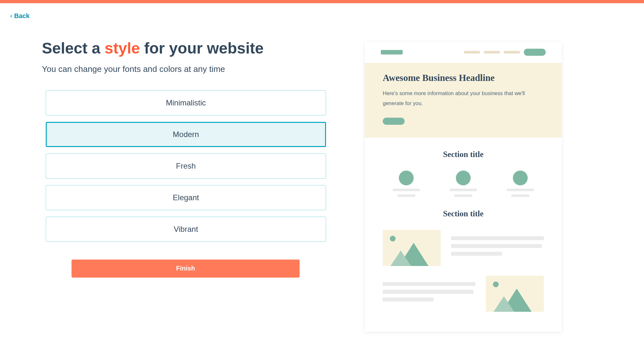 The image size is (644, 364). Describe the element at coordinates (535, 52) in the screenshot. I see `preview-nav-button-placeholder` at that location.